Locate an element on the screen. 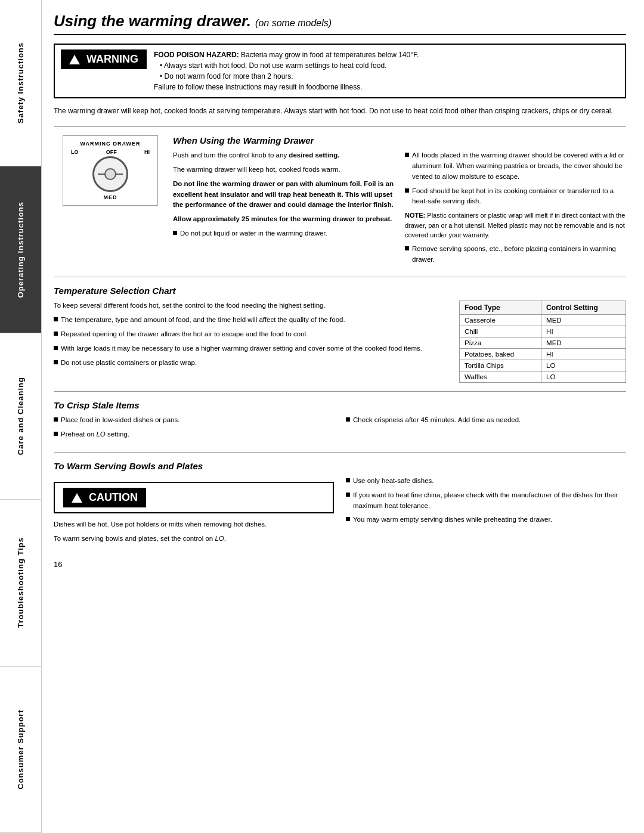  caution-triangle-icon is located at coordinates (77, 498).